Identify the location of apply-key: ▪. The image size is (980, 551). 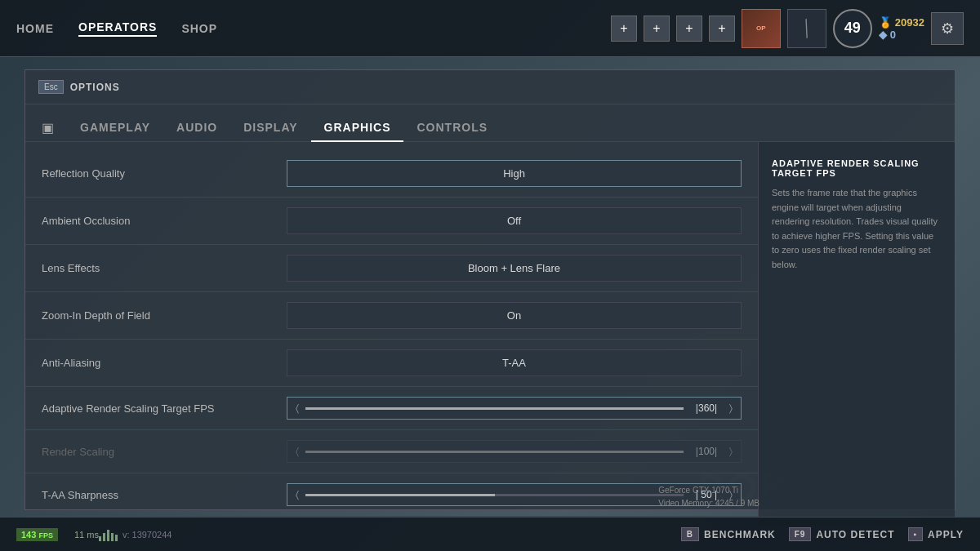
(916, 534).